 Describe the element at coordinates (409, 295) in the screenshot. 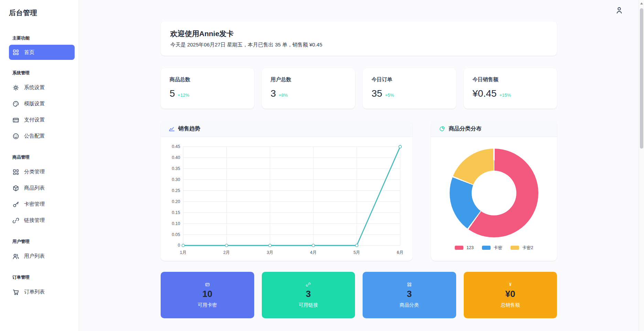

I see `quick-card-product-categories: 3 商品分类` at that location.